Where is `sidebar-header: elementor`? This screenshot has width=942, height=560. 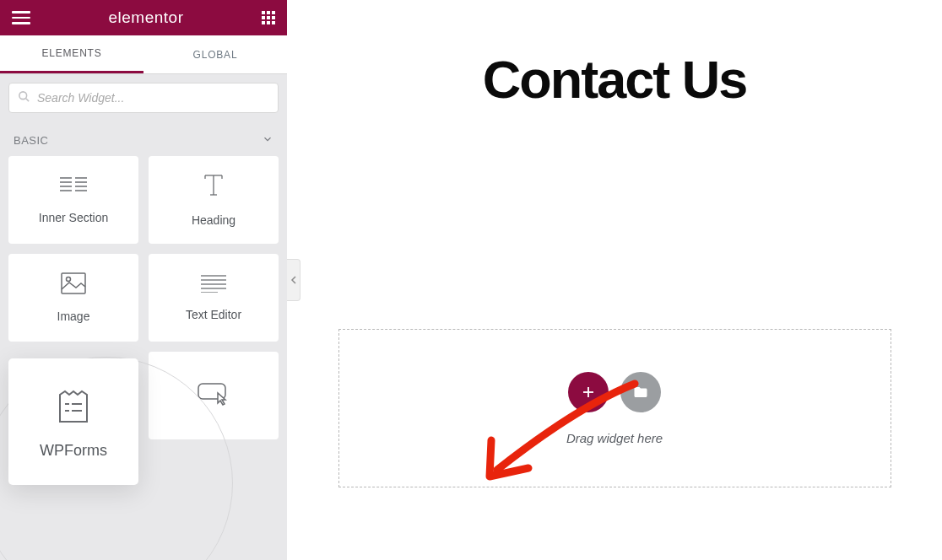 sidebar-header: elementor is located at coordinates (143, 18).